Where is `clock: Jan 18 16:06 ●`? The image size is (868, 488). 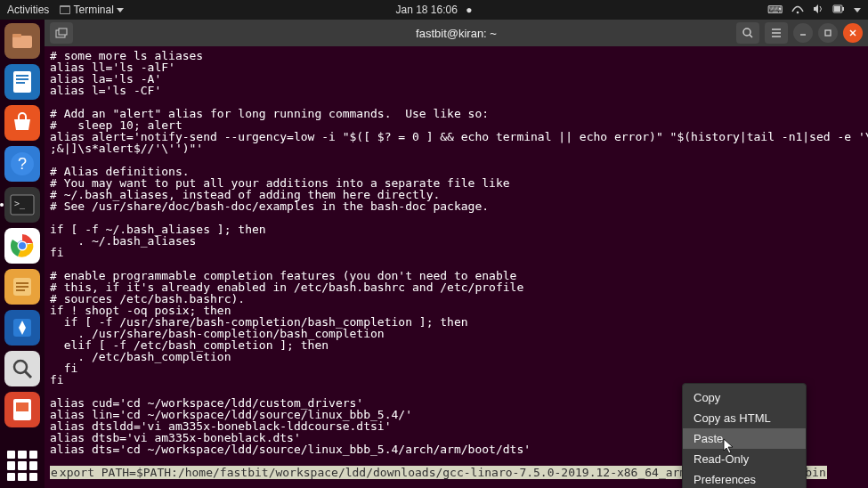
clock: Jan 18 16:06 ● is located at coordinates (434, 10).